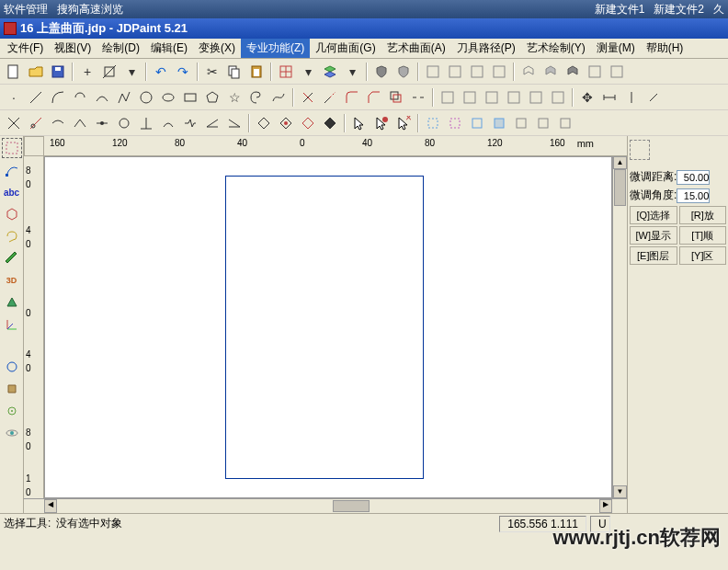 Image resolution: width=728 pixels, height=570 pixels. Describe the element at coordinates (121, 48) in the screenshot. I see `menu-draw: 绘制(D)` at that location.